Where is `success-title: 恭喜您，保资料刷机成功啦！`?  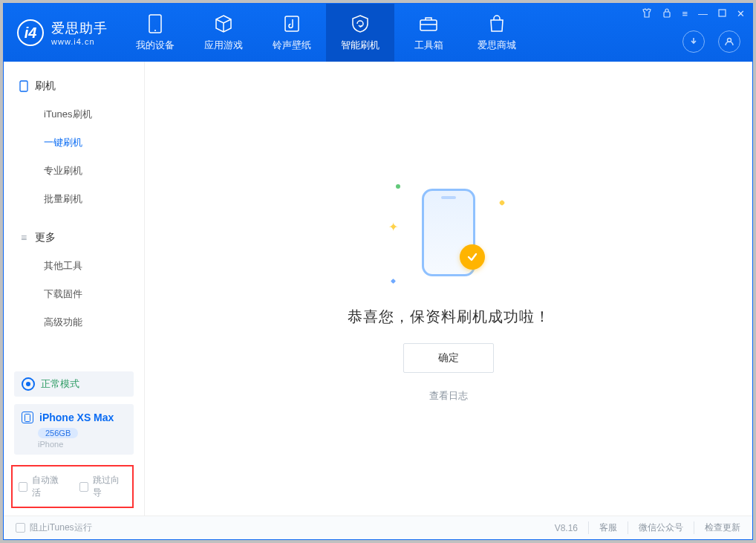
success-title: 恭喜您，保资料刷机成功啦！ is located at coordinates (449, 316).